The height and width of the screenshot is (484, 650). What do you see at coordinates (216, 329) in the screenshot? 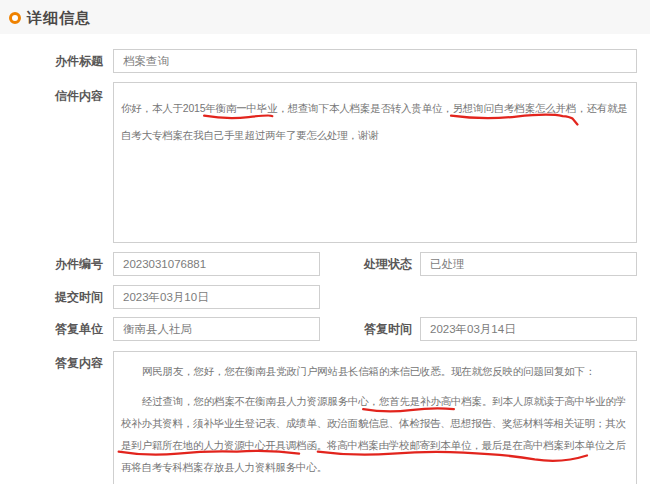
I see `reply-unit-input` at bounding box center [216, 329].